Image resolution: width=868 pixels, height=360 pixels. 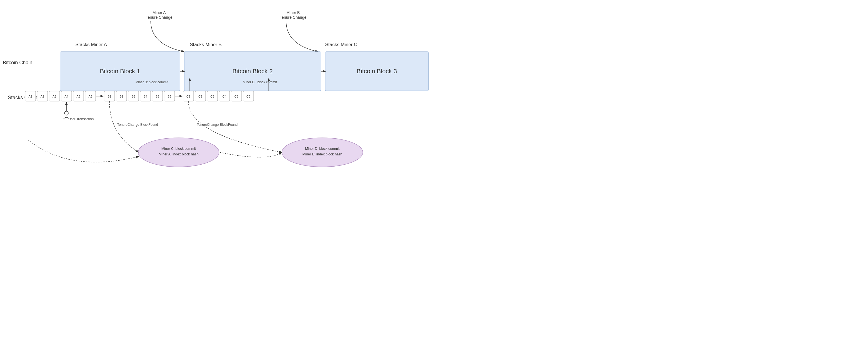 What do you see at coordinates (217, 125) in the screenshot?
I see `tenure-change-blockfound-2: TenureChange-BlockFound` at bounding box center [217, 125].